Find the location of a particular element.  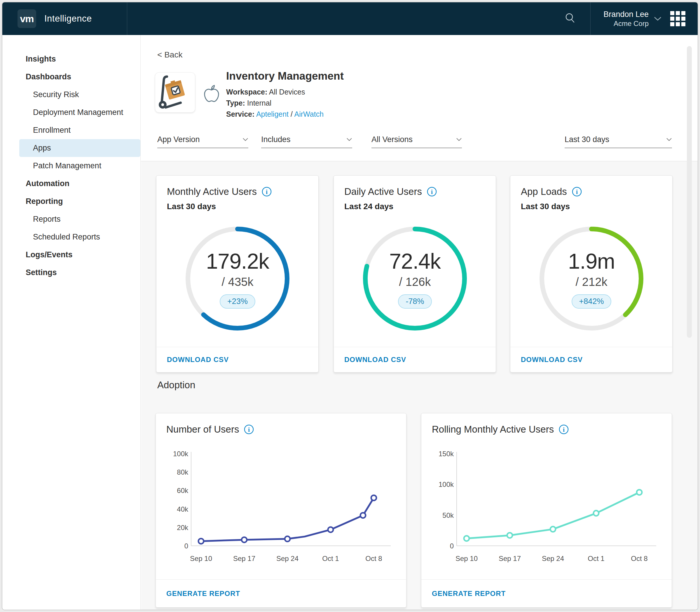

kpi-total: / 435k is located at coordinates (238, 282).